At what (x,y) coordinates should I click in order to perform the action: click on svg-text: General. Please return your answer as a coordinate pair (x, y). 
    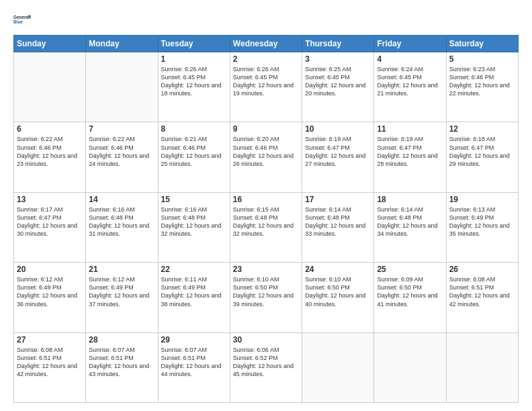
    Looking at the image, I should click on (21, 17).